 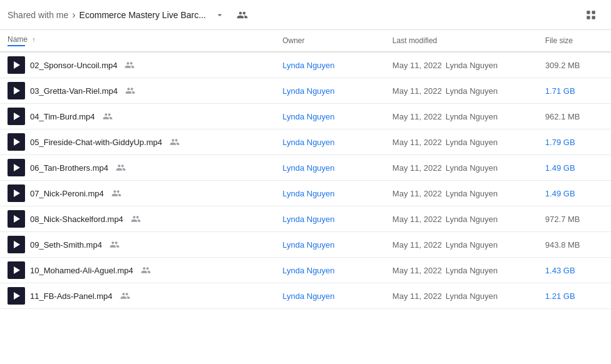 I want to click on table-row: 04_Tim-Burd.mp4 Lynda Nguyen May 11, 202…, so click(x=306, y=116).